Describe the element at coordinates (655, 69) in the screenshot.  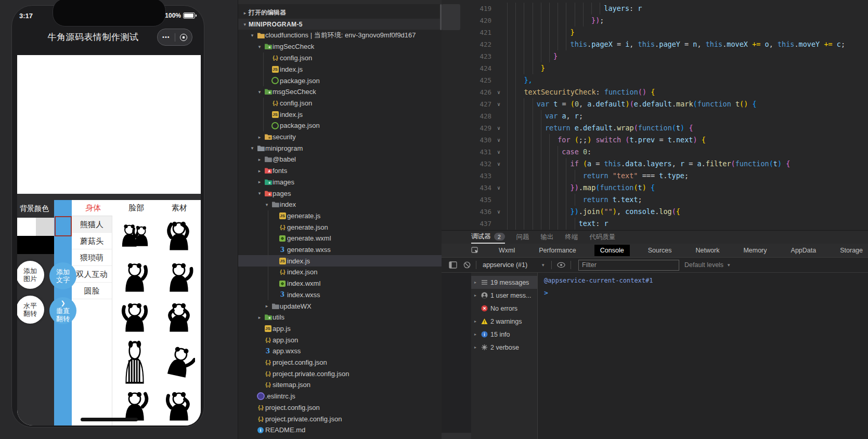
I see `editor-line-424: 424}` at that location.